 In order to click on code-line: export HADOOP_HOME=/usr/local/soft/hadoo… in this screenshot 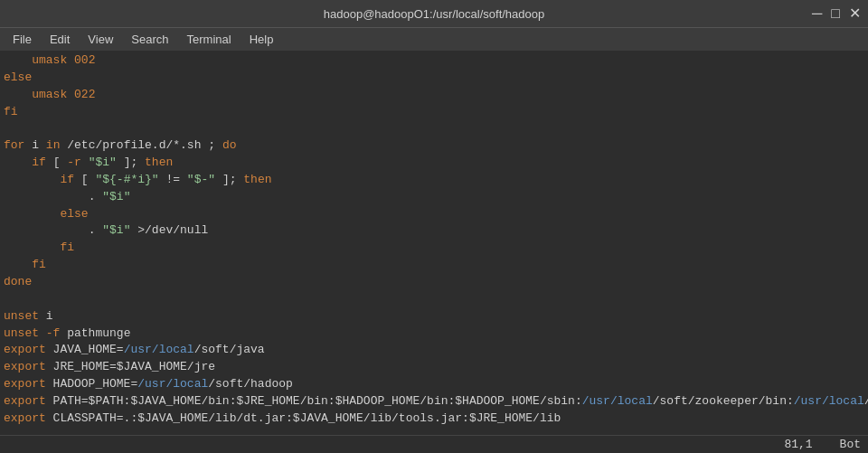, I will do `click(434, 385)`.